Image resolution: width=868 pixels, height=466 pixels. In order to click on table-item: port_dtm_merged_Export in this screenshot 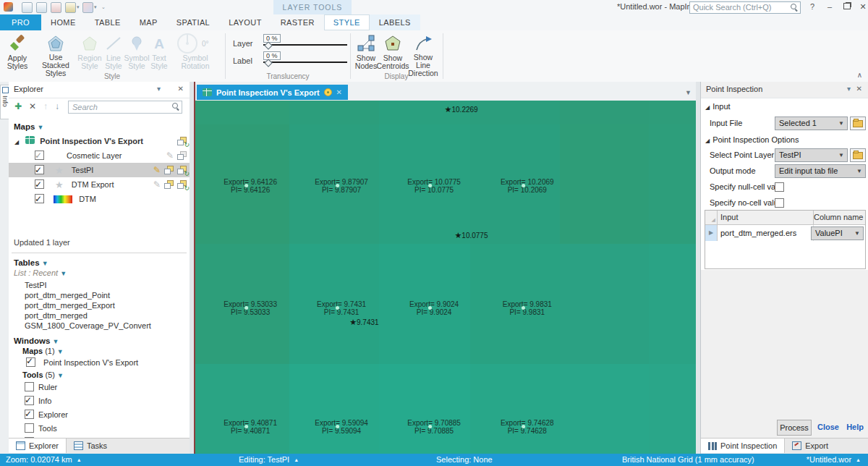, I will do `click(106, 305)`.